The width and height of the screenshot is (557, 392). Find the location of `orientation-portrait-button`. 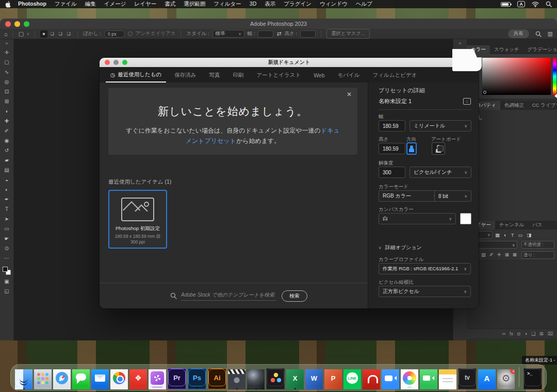

orientation-portrait-button is located at coordinates (412, 149).